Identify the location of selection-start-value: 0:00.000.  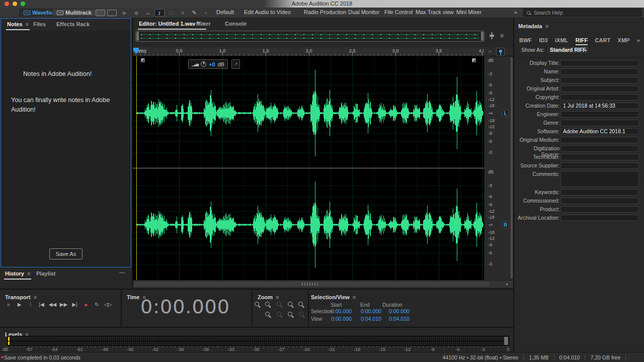
(341, 311).